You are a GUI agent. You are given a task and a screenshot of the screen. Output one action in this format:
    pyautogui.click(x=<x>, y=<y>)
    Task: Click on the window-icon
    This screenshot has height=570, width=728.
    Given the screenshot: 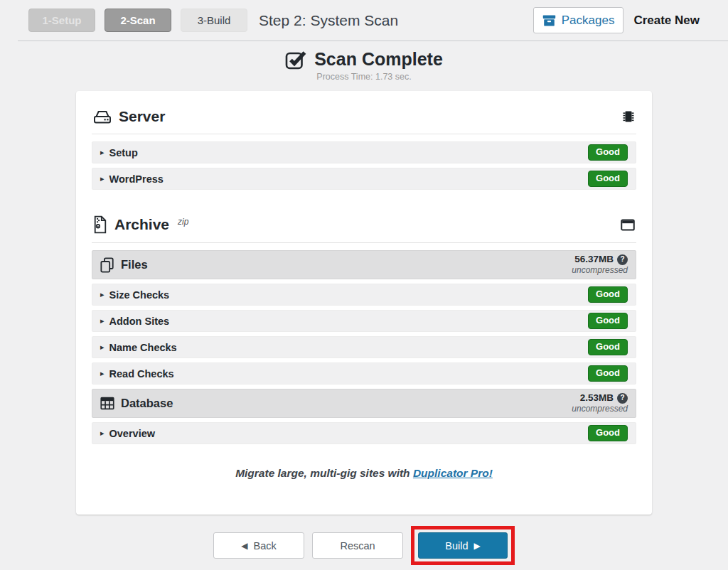 What is the action you would take?
    pyautogui.click(x=628, y=225)
    